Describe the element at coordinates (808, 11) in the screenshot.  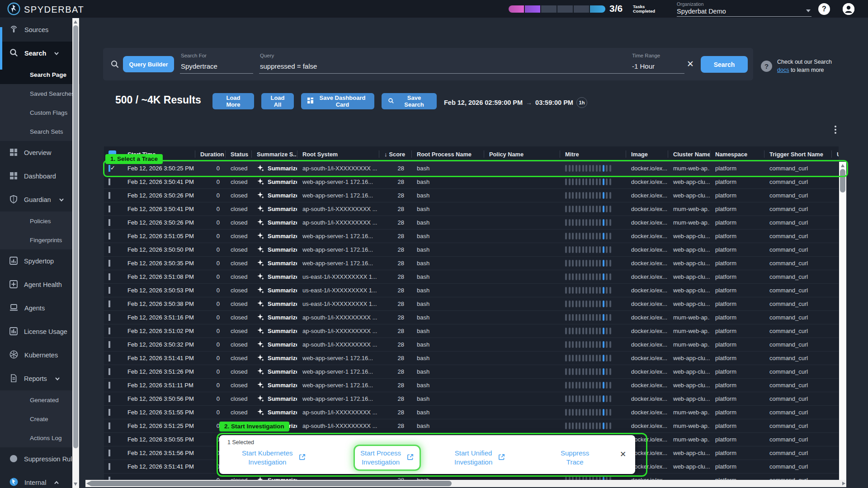
I see `chevron-down-icon` at that location.